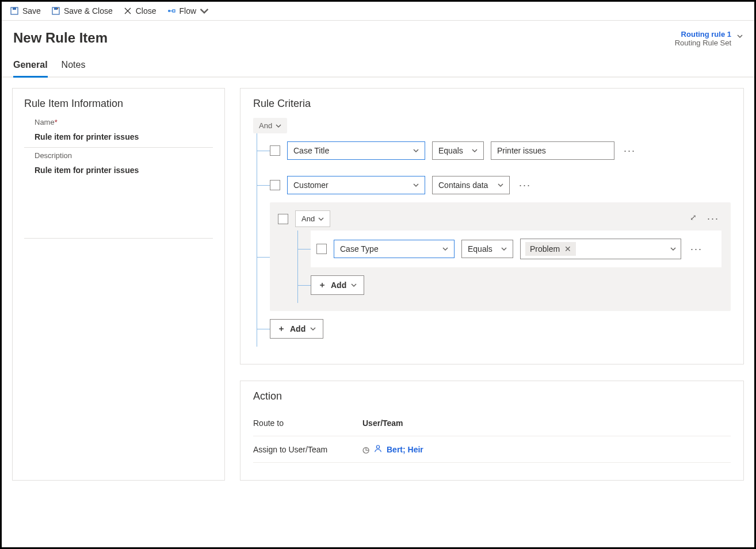 This screenshot has height=549, width=756. I want to click on flow-label: Flow, so click(188, 11).